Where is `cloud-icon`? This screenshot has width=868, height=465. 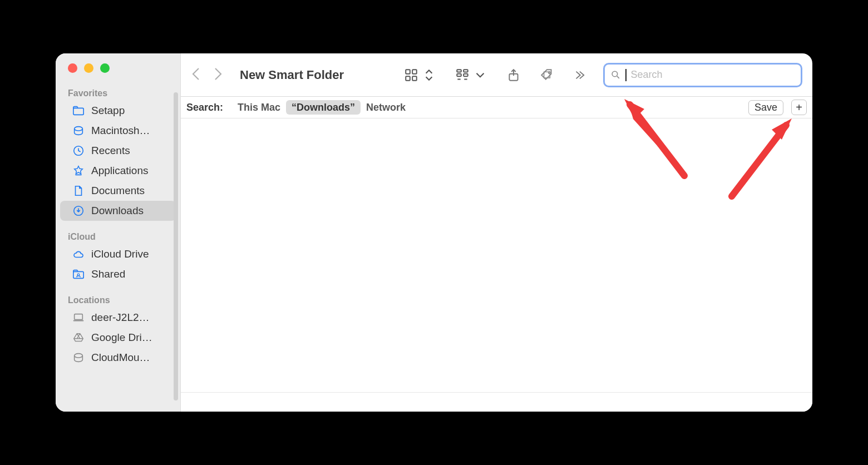
cloud-icon is located at coordinates (78, 254).